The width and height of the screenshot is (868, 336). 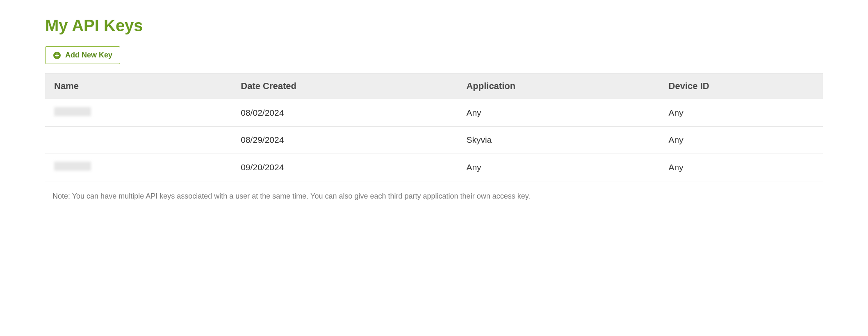 What do you see at coordinates (434, 196) in the screenshot?
I see `footer-note: Note: You can have multiple API keys ass…` at bounding box center [434, 196].